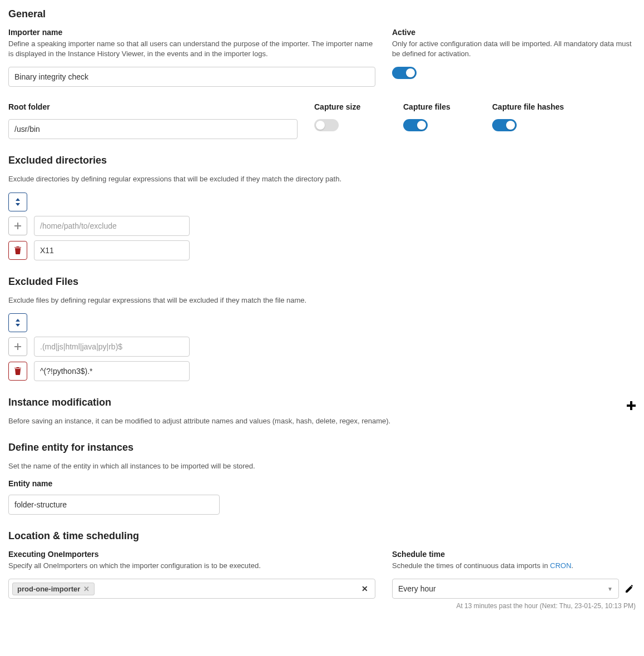 This screenshot has width=644, height=656. What do you see at coordinates (192, 49) in the screenshot?
I see `importer-name-desc: Define a speaking importer name so that …` at bounding box center [192, 49].